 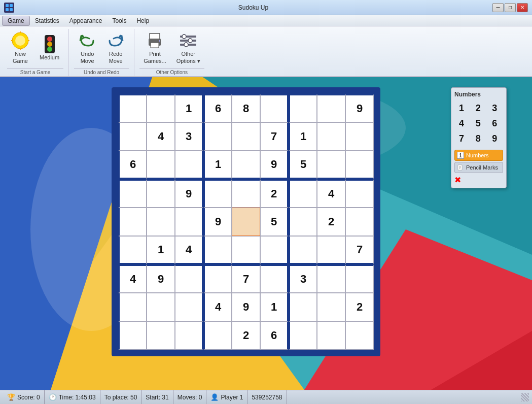 What do you see at coordinates (218, 108) in the screenshot?
I see `cell-0-3: 6` at bounding box center [218, 108].